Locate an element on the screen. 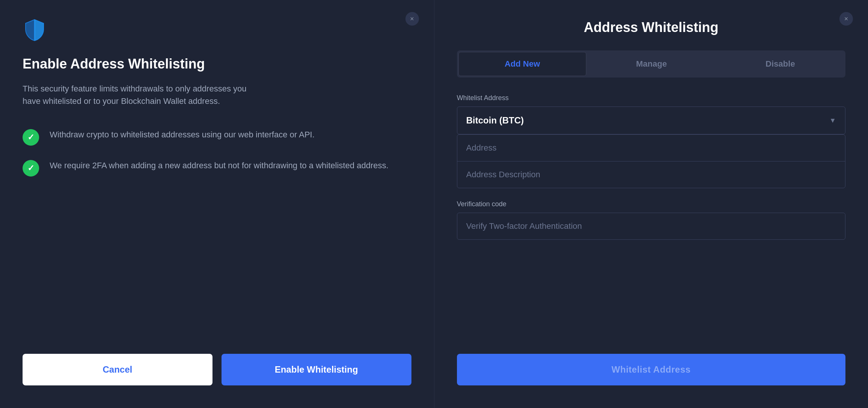 This screenshot has width=868, height=408. whitelist-address-label: Whitelist Address is located at coordinates (651, 98).